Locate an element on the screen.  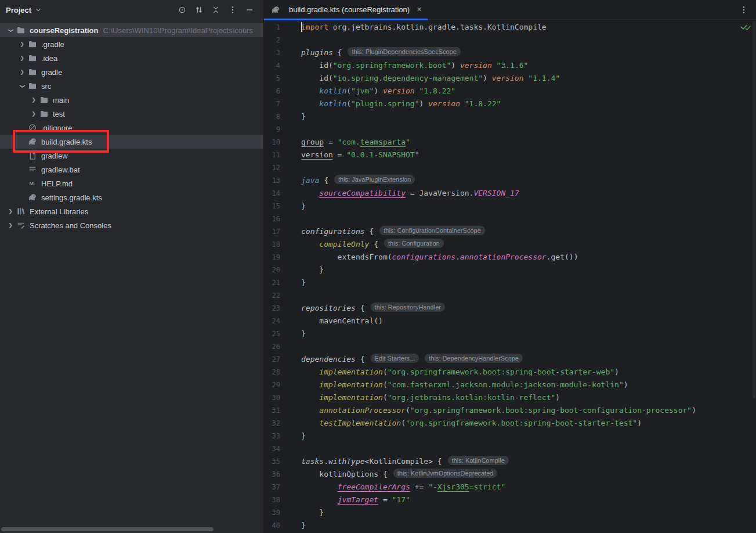
code-line: 33} is located at coordinates (510, 436).